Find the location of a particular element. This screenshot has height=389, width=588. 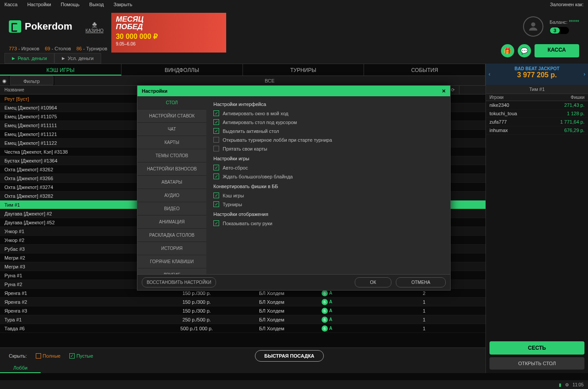

modal-close-icon: ✕ is located at coordinates (444, 91).